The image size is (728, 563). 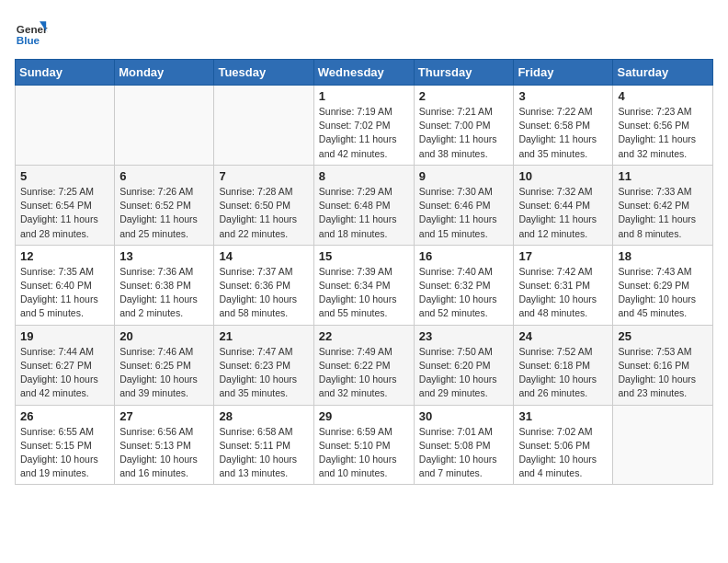 I want to click on day-info: Sunrise: 7:37 AM Sunset: 6:36 PM Dayligh…, so click(x=263, y=293).